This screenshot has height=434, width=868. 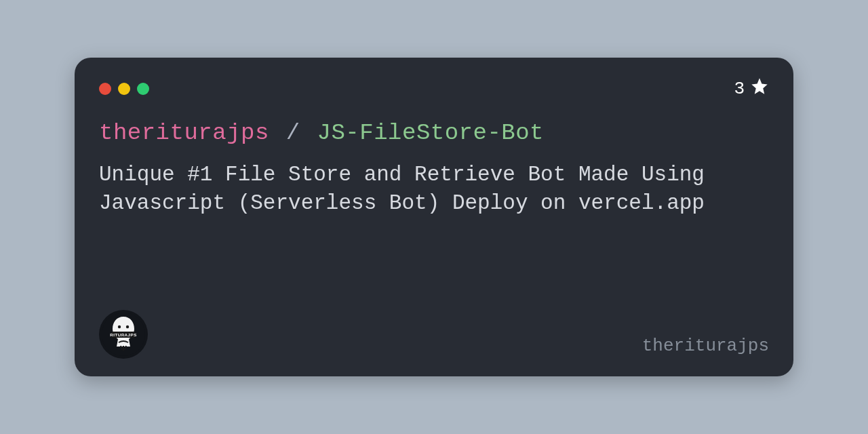 I want to click on repo-description: Unique #1 File Store and Retrieve Bot Ma…, so click(x=418, y=189).